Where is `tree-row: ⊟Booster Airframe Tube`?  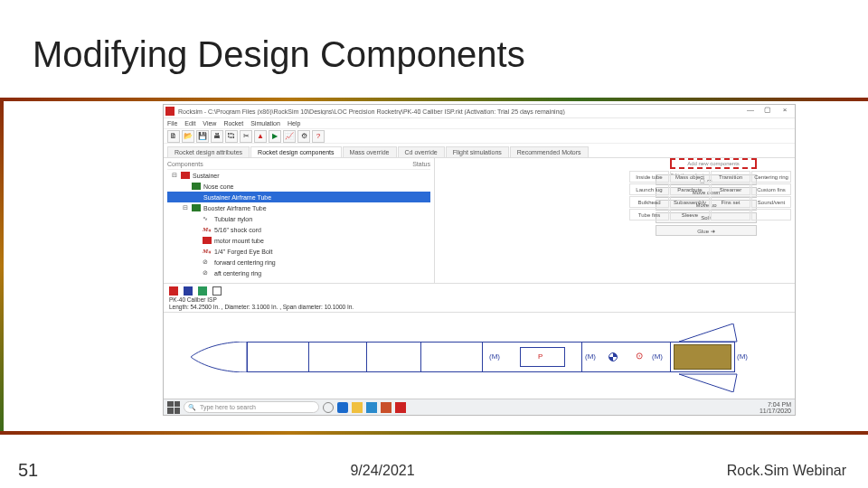
tree-row: ⊟Booster Airframe Tube is located at coordinates (298, 208).